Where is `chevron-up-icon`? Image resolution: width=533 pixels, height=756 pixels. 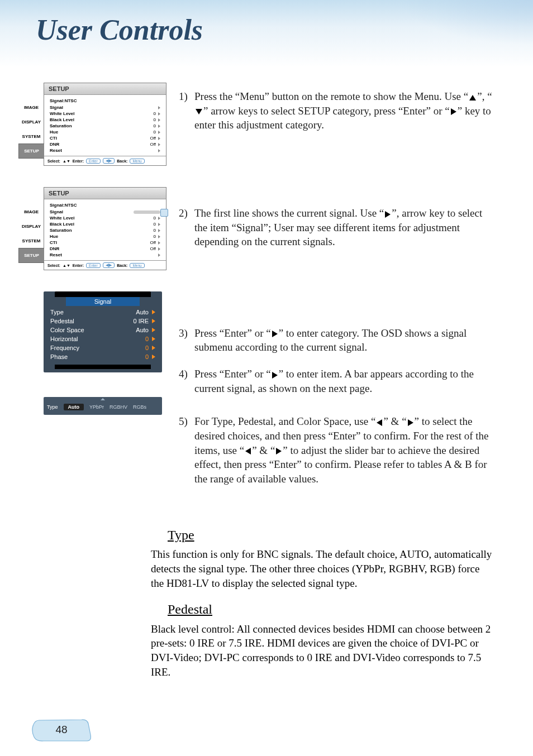 chevron-up-icon is located at coordinates (103, 399).